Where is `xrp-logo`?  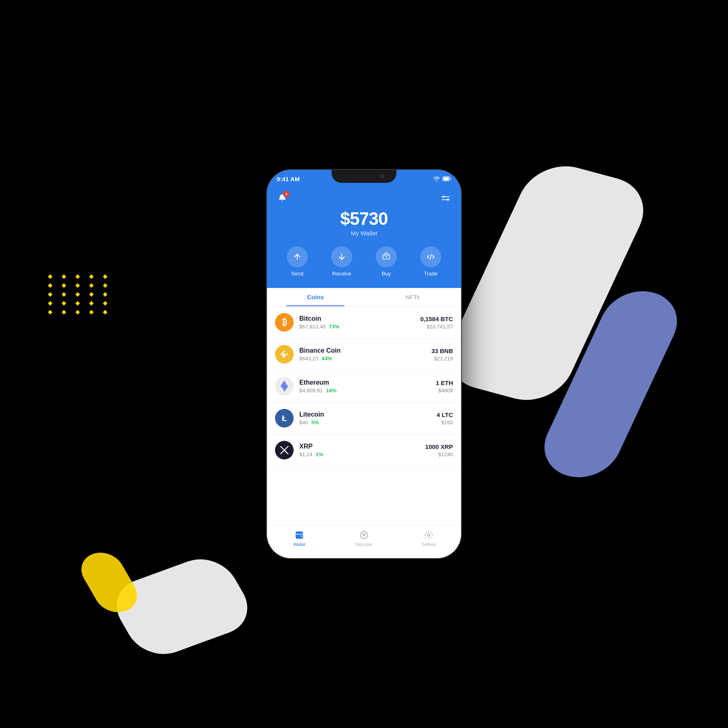
xrp-logo is located at coordinates (284, 450).